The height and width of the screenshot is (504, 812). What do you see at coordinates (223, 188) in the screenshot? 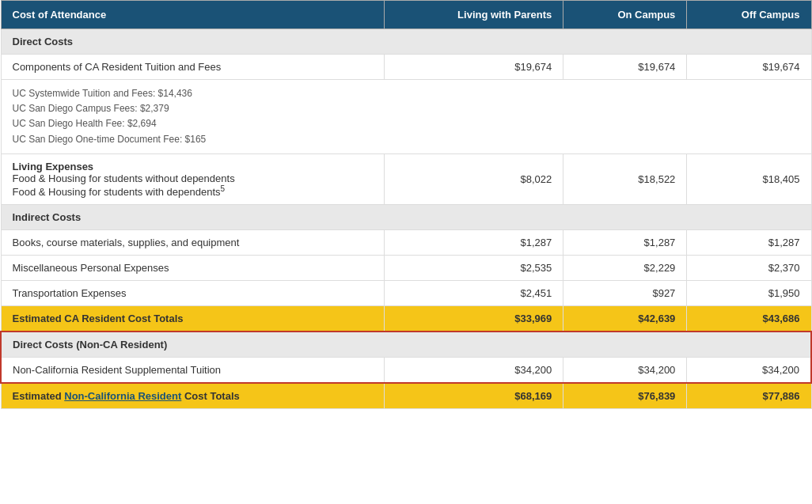
I see `living-expenses-superscript: 5` at bounding box center [223, 188].